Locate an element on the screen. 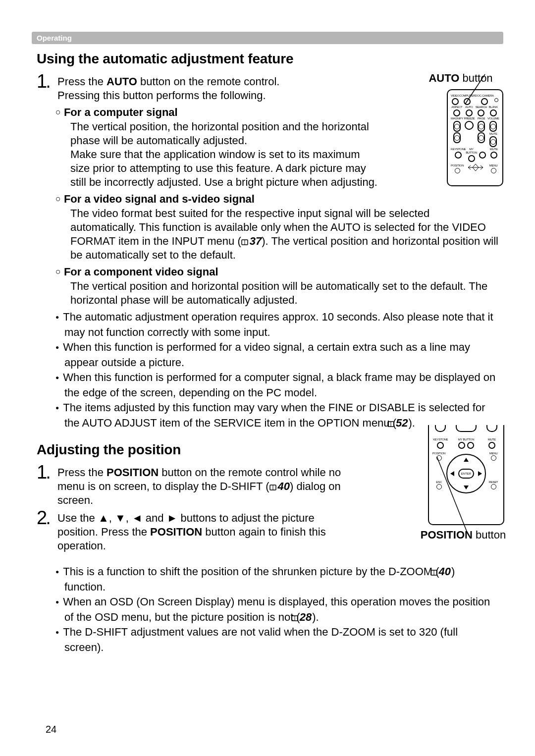 This screenshot has height=756, width=535. remote-illustration-position: KEYSTONE MY BUTTON MUTE POSITION ESC ENT… is located at coordinates (466, 480).